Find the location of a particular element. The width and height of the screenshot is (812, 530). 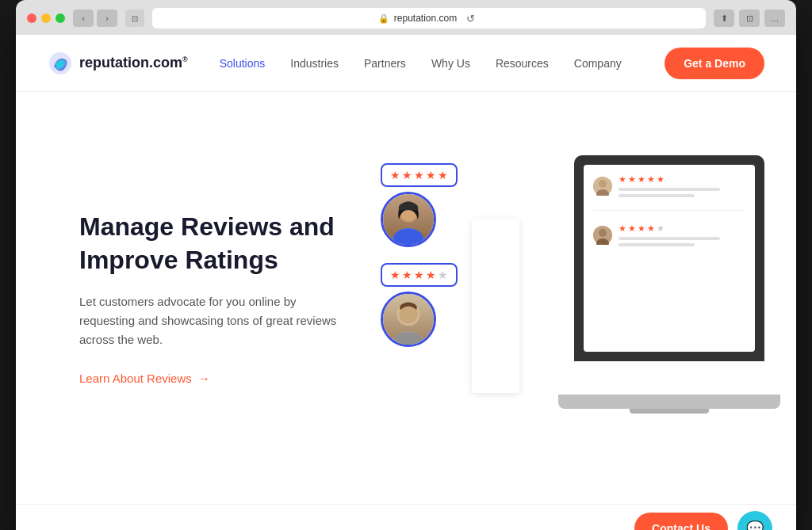

mini-stars-2: ★ ★ ★ ★ ★ is located at coordinates (682, 228).